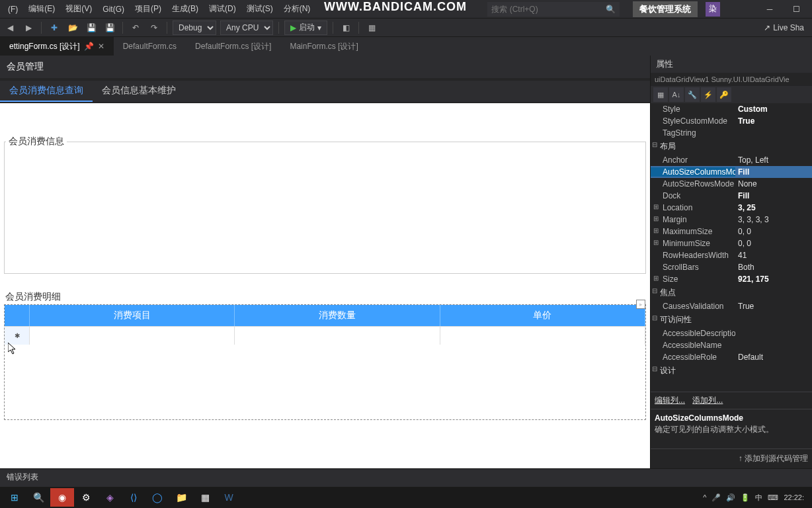 The image size is (812, 508). What do you see at coordinates (42, 9) in the screenshot?
I see `menu-edit: 编辑(E)` at bounding box center [42, 9].